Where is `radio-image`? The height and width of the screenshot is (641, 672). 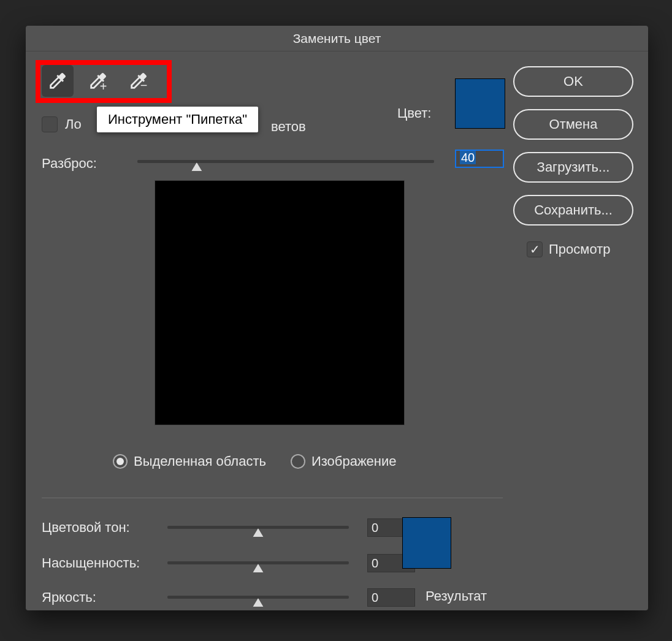 radio-image is located at coordinates (298, 461).